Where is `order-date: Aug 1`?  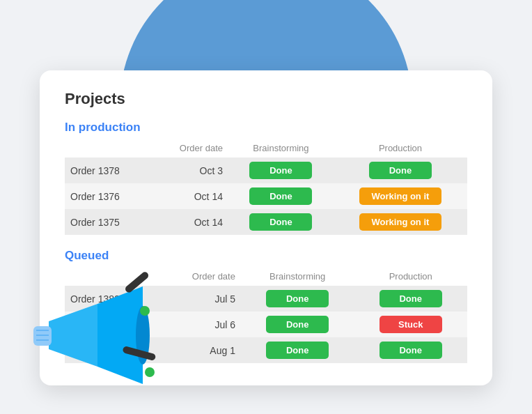 order-date: Aug 1 is located at coordinates (199, 350).